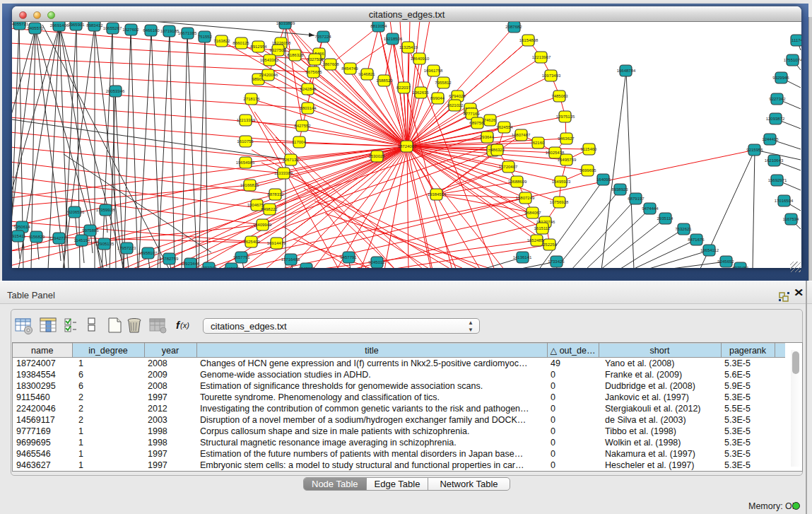  What do you see at coordinates (539, 143) in the screenshot?
I see `svg-text: 62160` at bounding box center [539, 143].